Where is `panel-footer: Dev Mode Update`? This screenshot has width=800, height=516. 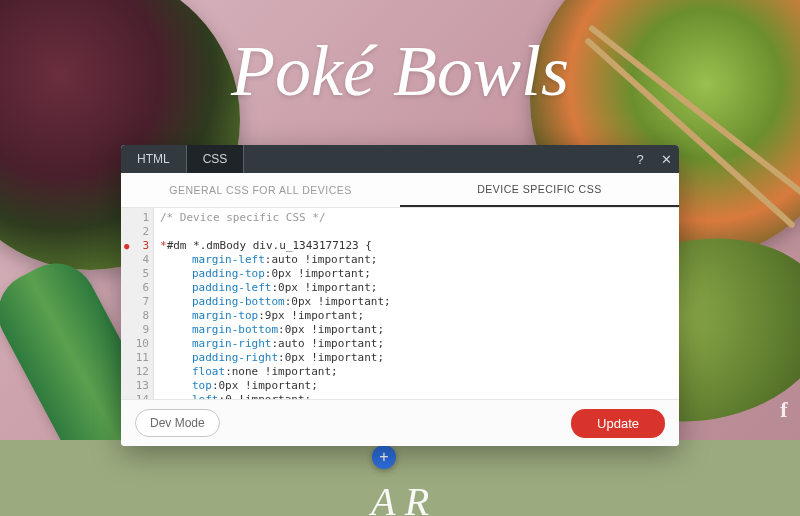
panel-footer: Dev Mode Update is located at coordinates (400, 422).